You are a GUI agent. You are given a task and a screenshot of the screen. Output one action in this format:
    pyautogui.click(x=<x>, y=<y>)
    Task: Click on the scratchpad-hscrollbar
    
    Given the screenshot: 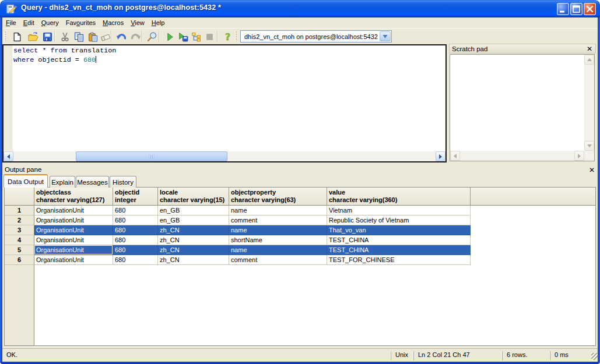 What is the action you would take?
    pyautogui.click(x=517, y=156)
    